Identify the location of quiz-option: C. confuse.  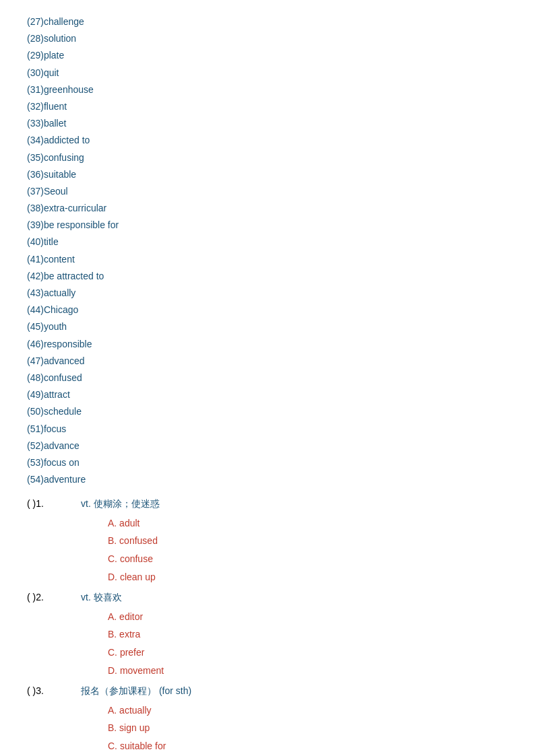
(308, 559).